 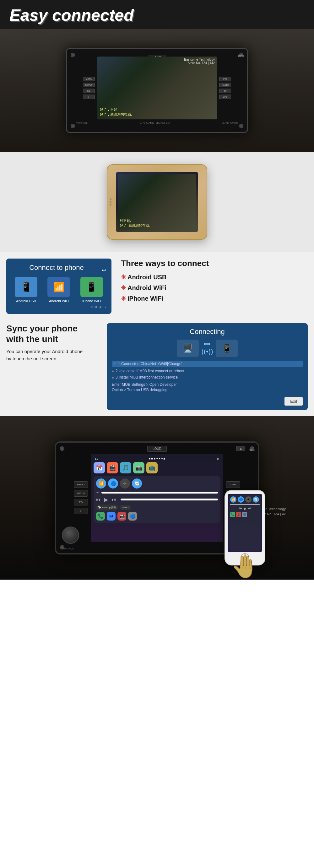 I want to click on rotation-toggle: 🔄, so click(x=137, y=484).